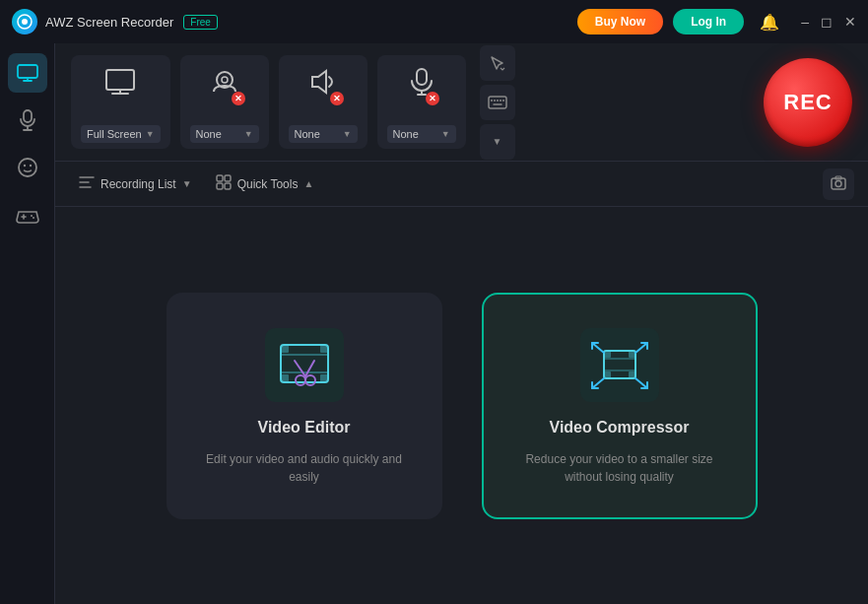 The height and width of the screenshot is (604, 868). What do you see at coordinates (225, 134) in the screenshot?
I see `webcam-select: None ▼` at bounding box center [225, 134].